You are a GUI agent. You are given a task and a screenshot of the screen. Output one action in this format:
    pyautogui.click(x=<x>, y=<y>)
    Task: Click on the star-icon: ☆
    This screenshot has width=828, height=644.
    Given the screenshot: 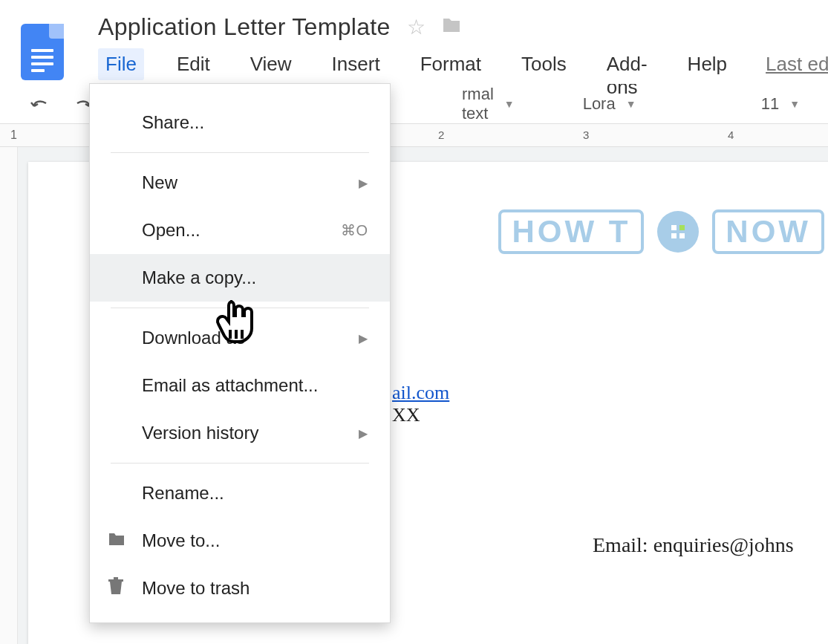 What is the action you would take?
    pyautogui.click(x=416, y=27)
    